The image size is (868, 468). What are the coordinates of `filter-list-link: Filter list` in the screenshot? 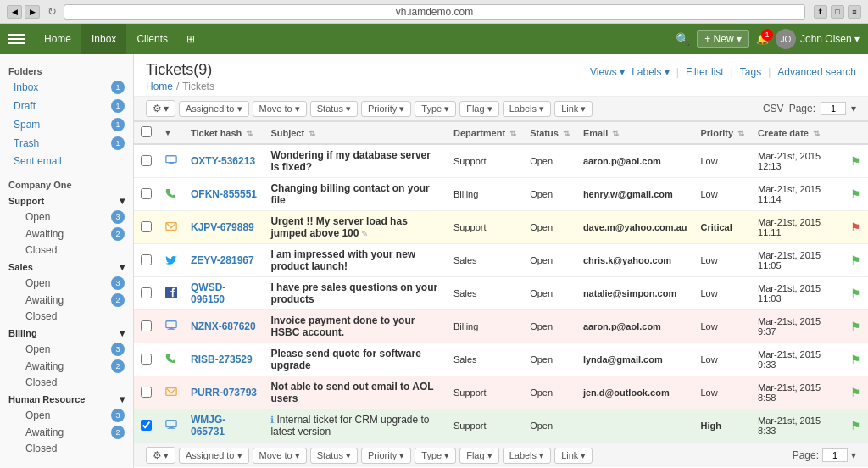 It's located at (705, 72).